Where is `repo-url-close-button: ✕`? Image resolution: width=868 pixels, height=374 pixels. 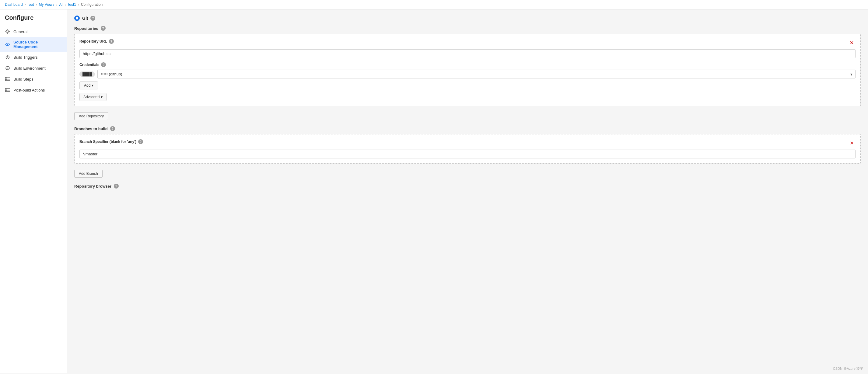 repo-url-close-button: ✕ is located at coordinates (852, 43).